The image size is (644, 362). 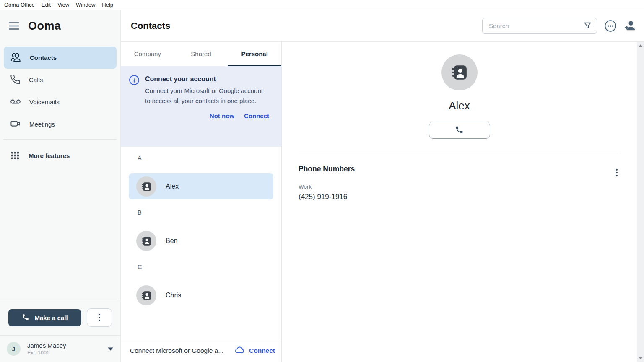 I want to click on add-contact-button, so click(x=630, y=26).